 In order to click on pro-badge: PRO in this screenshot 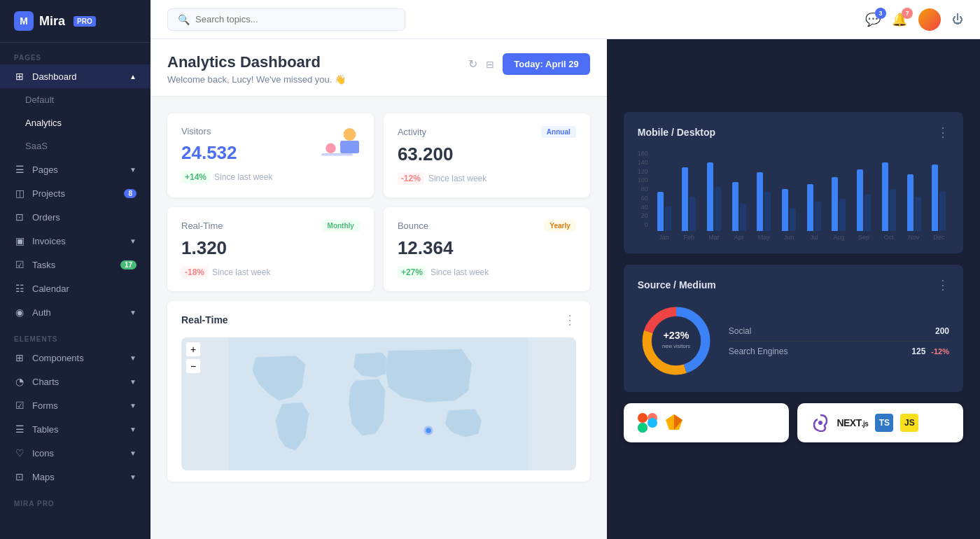, I will do `click(85, 21)`.